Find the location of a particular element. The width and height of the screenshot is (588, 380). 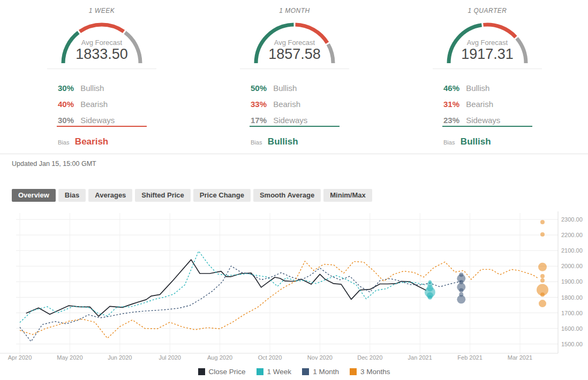

avg-forecast-value: 1917.31 is located at coordinates (487, 55).